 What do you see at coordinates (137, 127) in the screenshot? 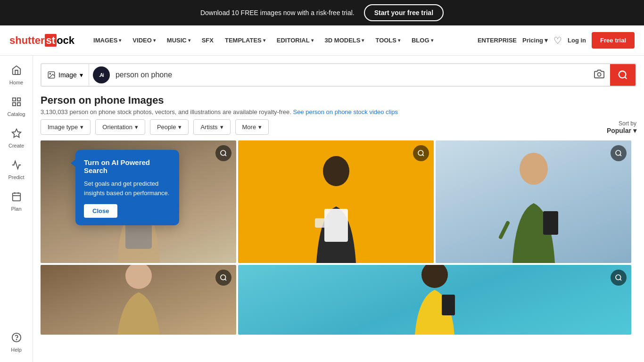
I see `orientation-arrow: ▾` at bounding box center [137, 127].